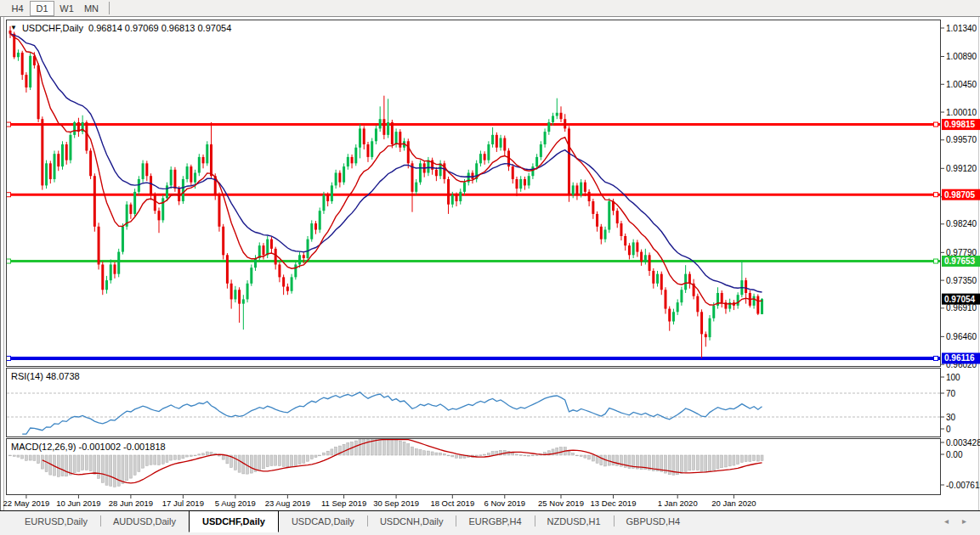 The height and width of the screenshot is (535, 980). I want to click on date-axis-label: 30 Sep 2019, so click(396, 503).